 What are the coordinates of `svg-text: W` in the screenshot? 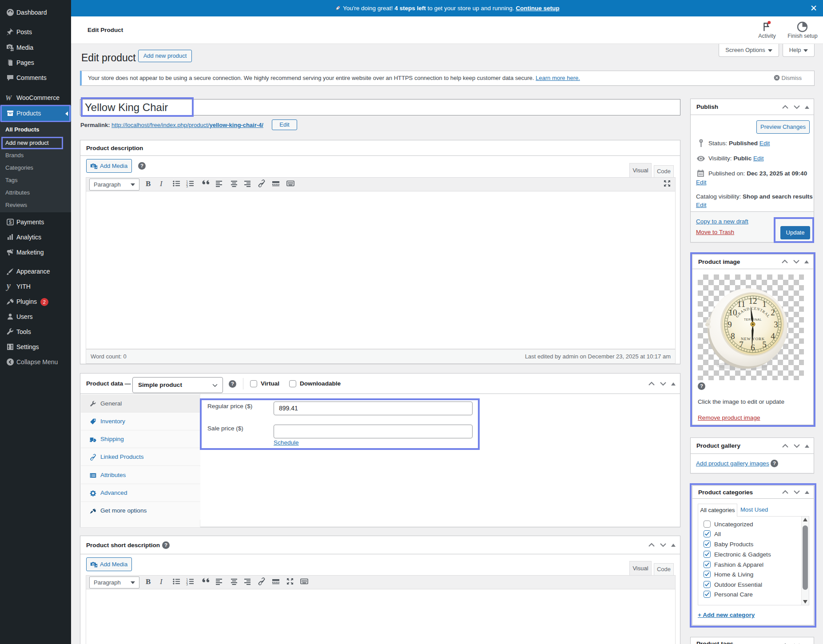 It's located at (9, 98).